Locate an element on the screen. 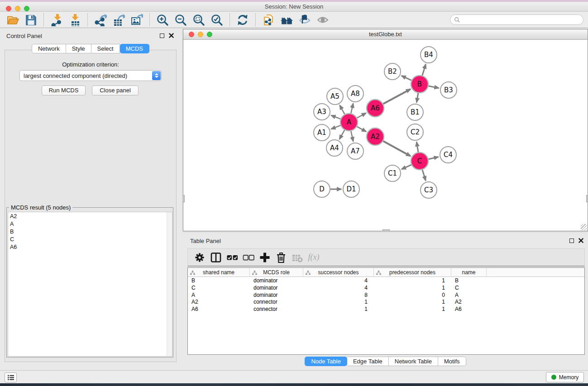 This screenshot has width=588, height=386. graph-edge-C-C3 is located at coordinates (424, 175).